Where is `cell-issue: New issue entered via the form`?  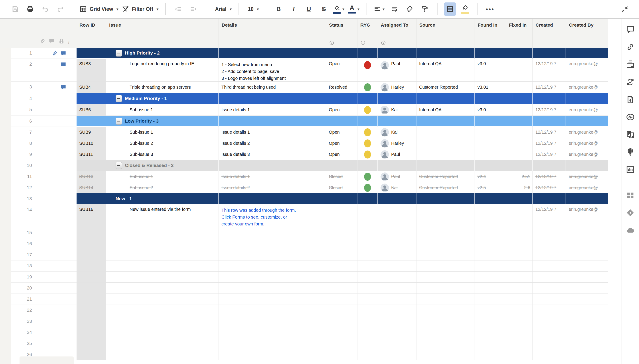
cell-issue: New issue entered via the form is located at coordinates (163, 216).